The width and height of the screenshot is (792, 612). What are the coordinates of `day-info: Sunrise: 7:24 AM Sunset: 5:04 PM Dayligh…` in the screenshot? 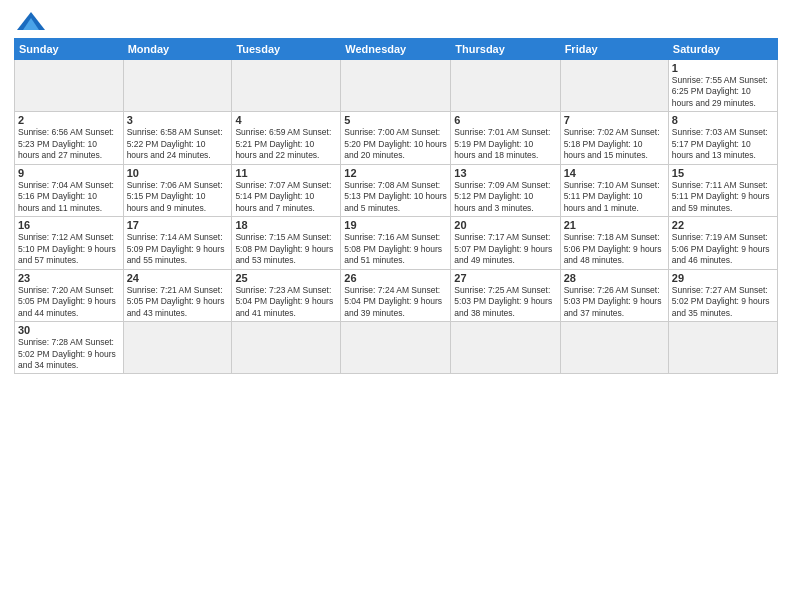 It's located at (396, 302).